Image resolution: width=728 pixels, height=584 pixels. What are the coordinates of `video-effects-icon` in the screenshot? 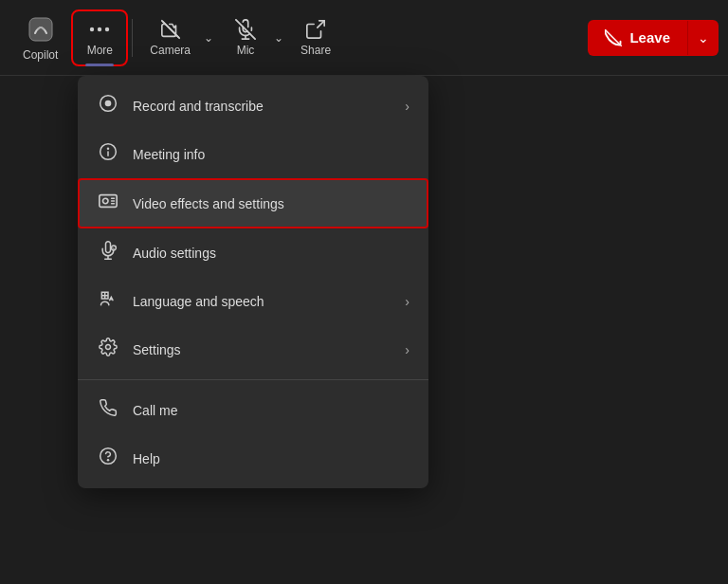 It's located at (108, 203).